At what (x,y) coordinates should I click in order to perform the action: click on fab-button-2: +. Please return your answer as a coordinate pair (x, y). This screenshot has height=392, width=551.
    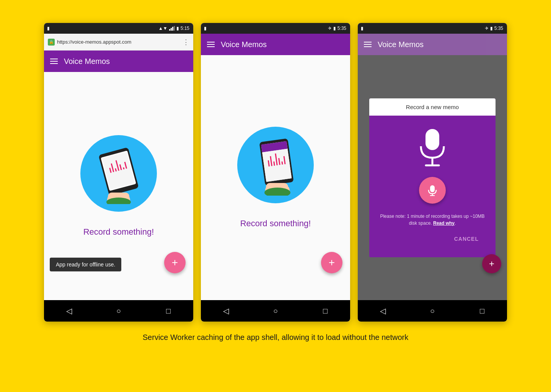
    Looking at the image, I should click on (332, 263).